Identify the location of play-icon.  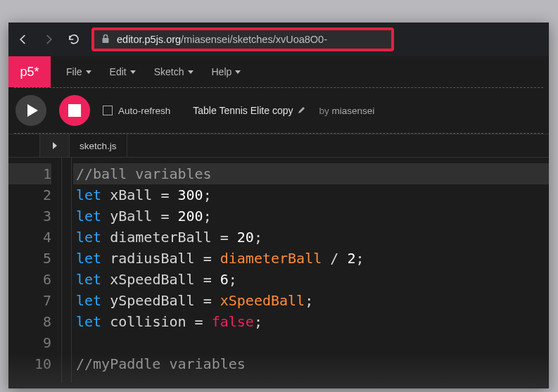
(32, 110).